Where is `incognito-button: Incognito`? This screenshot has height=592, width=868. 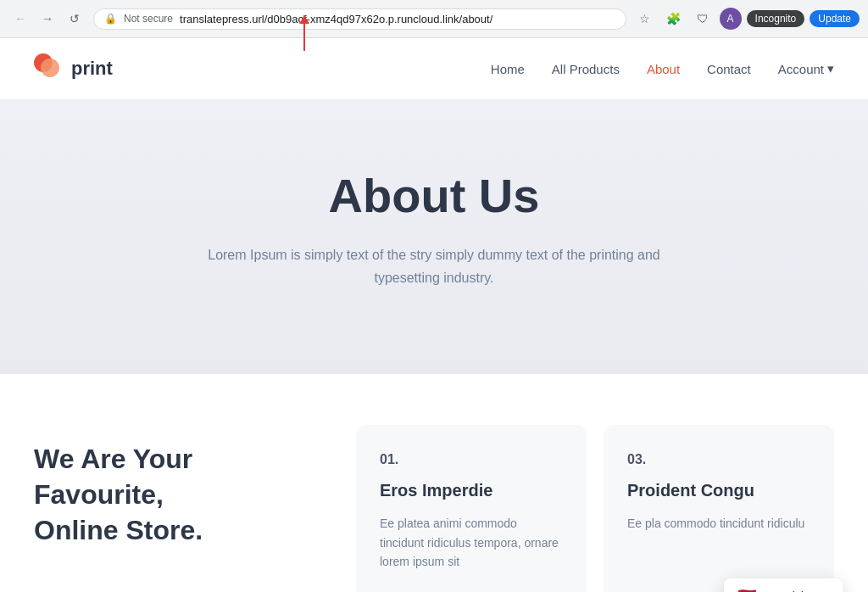
incognito-button: Incognito is located at coordinates (776, 19).